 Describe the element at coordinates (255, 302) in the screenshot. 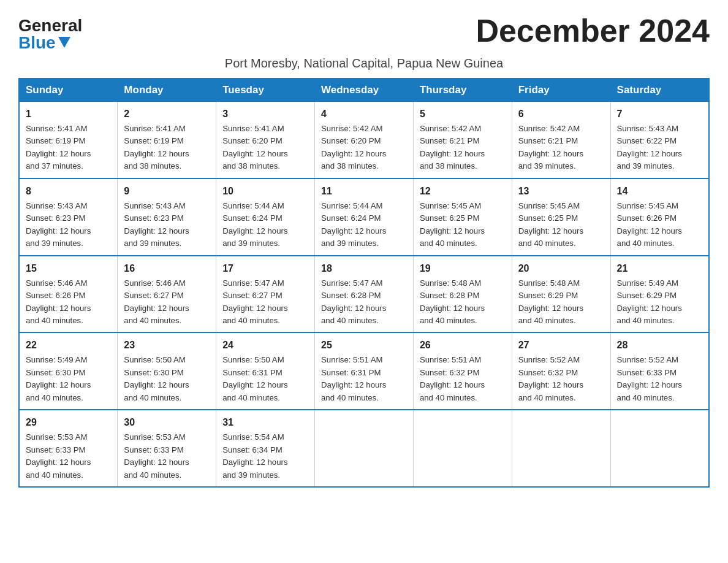

I see `day-info: Sunrise: 5:47 AMSunset: 6:27 PMDaylight:…` at that location.